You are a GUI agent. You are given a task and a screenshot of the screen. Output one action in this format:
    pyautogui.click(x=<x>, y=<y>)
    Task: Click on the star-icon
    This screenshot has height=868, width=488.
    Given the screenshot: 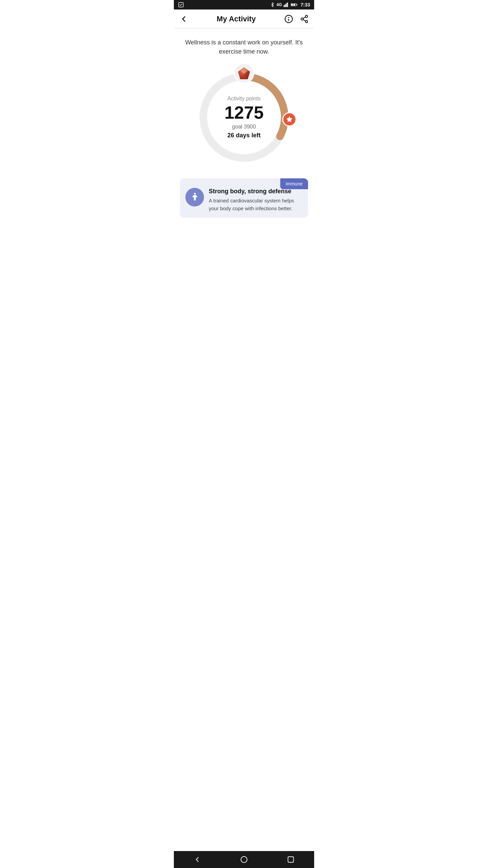 What is the action you would take?
    pyautogui.click(x=289, y=119)
    